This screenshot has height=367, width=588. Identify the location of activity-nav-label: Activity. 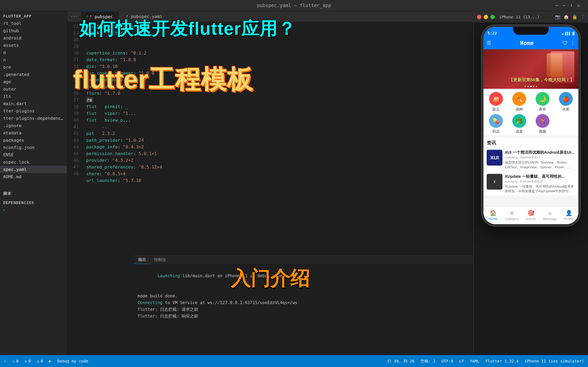
(531, 219).